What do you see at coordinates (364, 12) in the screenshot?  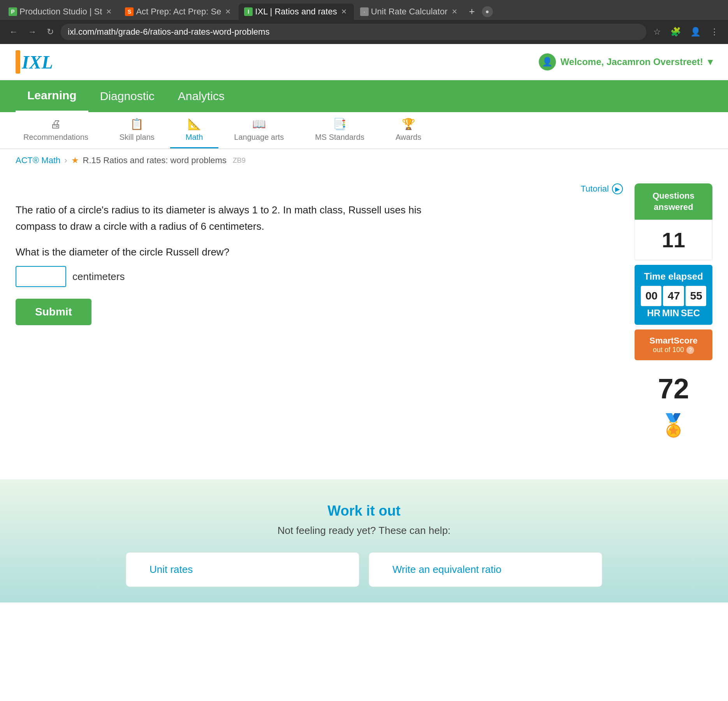 I see `tab-favicon-4: ·` at bounding box center [364, 12].